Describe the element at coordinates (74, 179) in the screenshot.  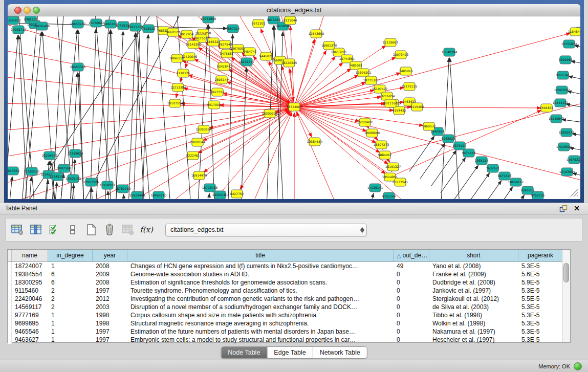
I see `graph-node: 13505135` at that location.